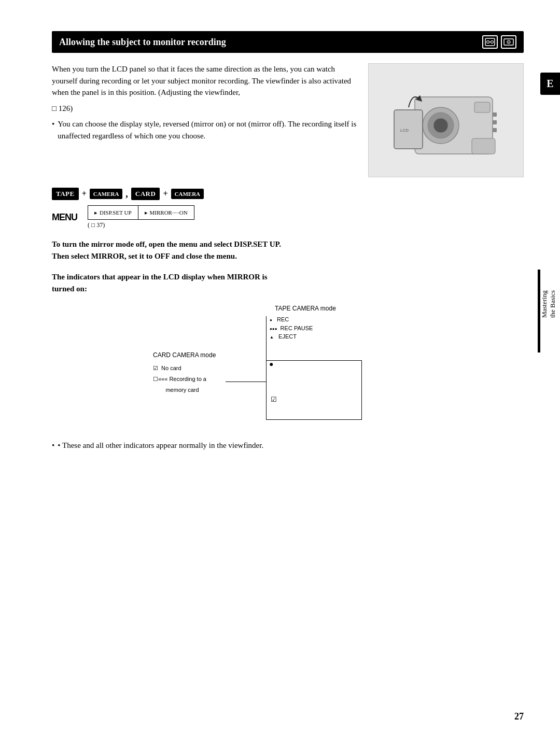  I want to click on bullet-text-mirror: You can choose the display style, revers…, so click(207, 130).